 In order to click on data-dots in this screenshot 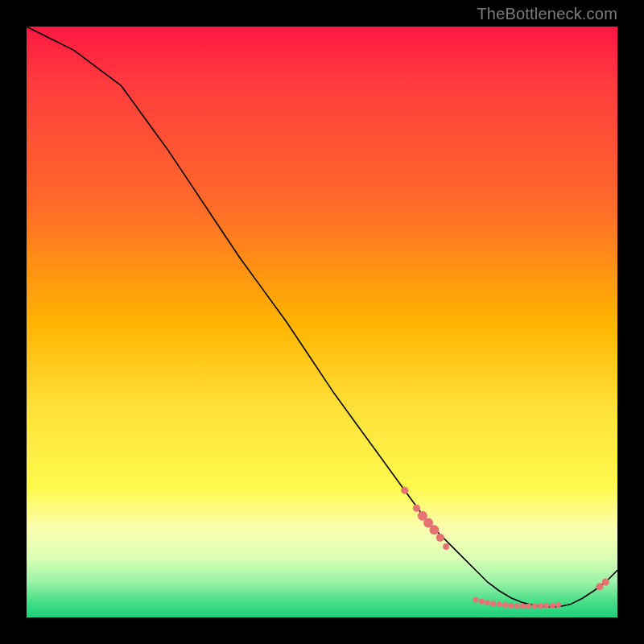, I will do `click(506, 548)`.